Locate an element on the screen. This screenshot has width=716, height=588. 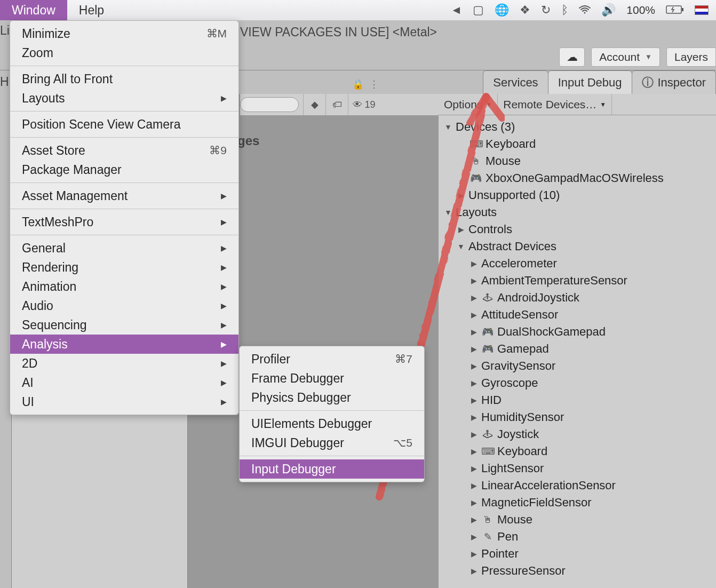
options-dropdown: Options▼ is located at coordinates (468, 105).